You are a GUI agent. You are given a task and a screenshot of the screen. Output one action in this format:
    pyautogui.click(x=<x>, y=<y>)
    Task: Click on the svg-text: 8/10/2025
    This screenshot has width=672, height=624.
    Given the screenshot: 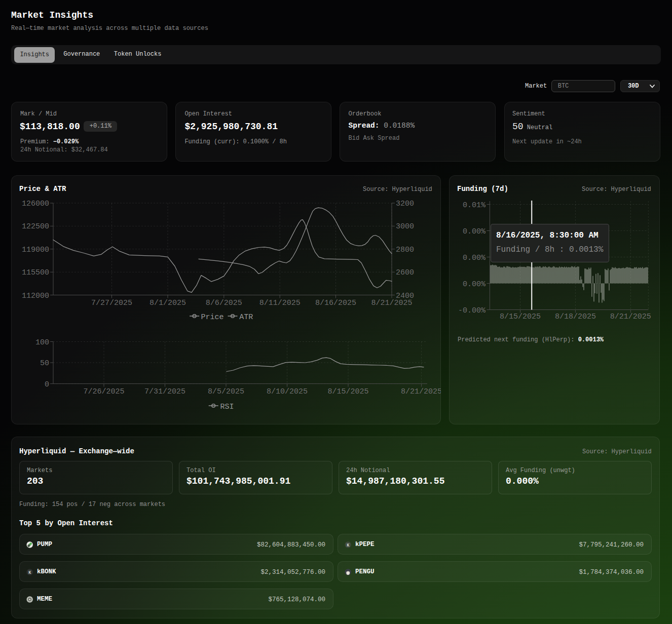 What is the action you would take?
    pyautogui.click(x=287, y=392)
    